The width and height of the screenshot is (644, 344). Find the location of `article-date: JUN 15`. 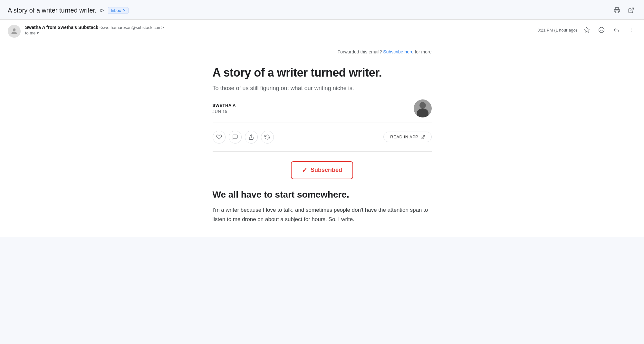

article-date: JUN 15 is located at coordinates (224, 111).